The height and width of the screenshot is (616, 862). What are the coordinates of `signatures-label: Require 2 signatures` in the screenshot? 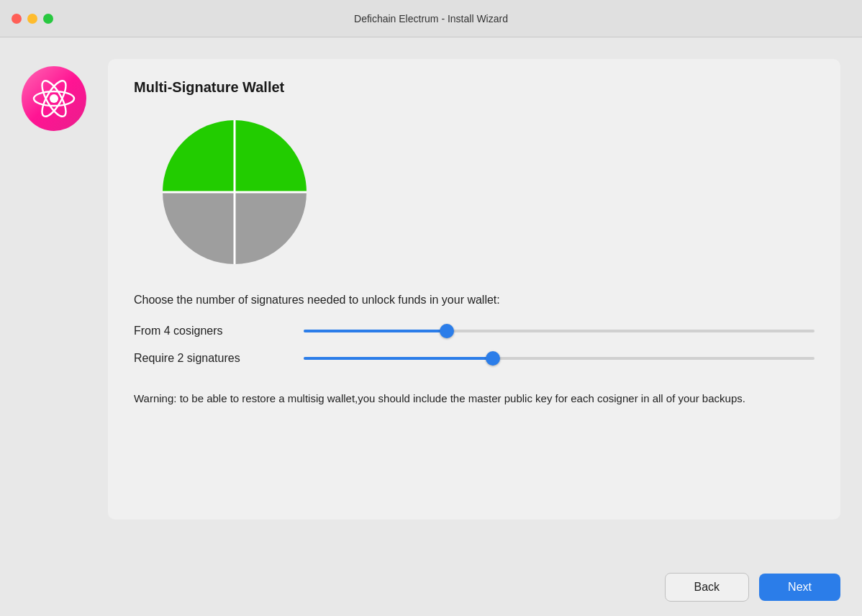 It's located at (213, 358).